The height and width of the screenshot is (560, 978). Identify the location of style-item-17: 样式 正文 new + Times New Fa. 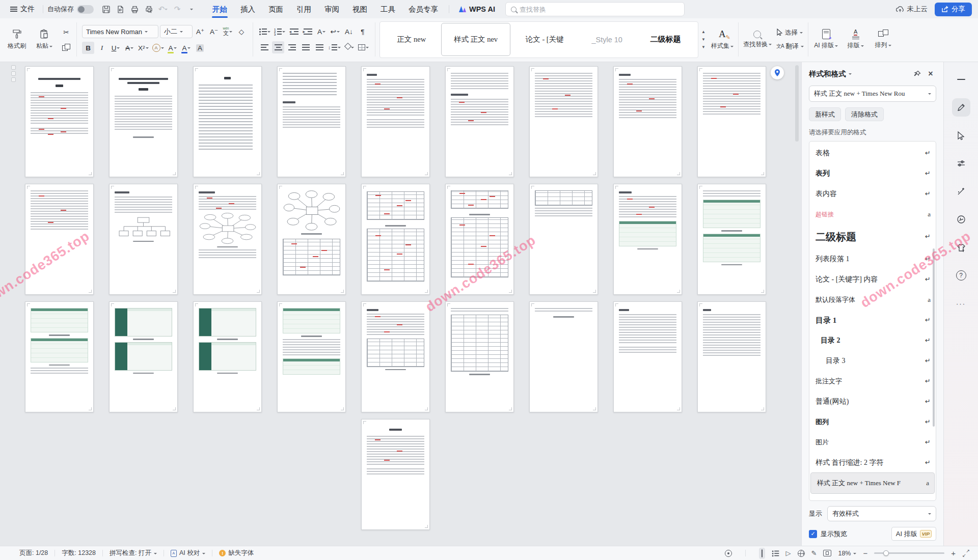
(873, 483).